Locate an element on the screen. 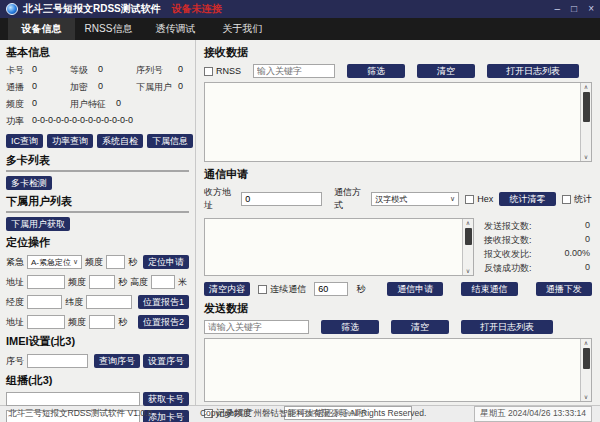  card-no-value: 0 is located at coordinates (34, 70).